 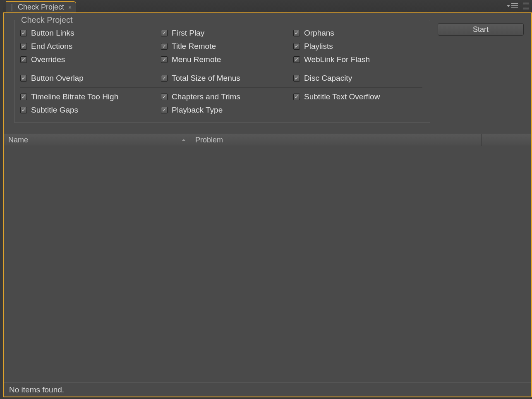 I want to click on column-name-label: Name, so click(x=18, y=140).